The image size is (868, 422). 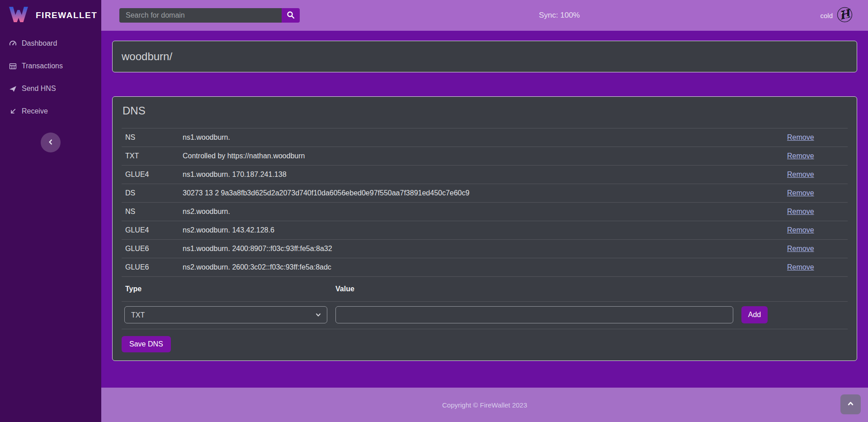 I want to click on sidebar-item-send-hns: Send HNS, so click(x=51, y=89).